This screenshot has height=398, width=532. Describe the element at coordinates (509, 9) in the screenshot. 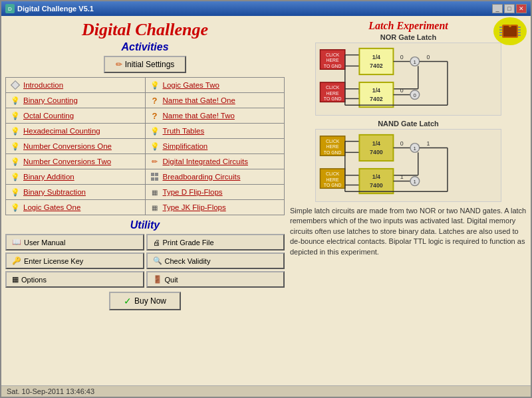

I see `titlebar-controls: _ □ ✕` at that location.